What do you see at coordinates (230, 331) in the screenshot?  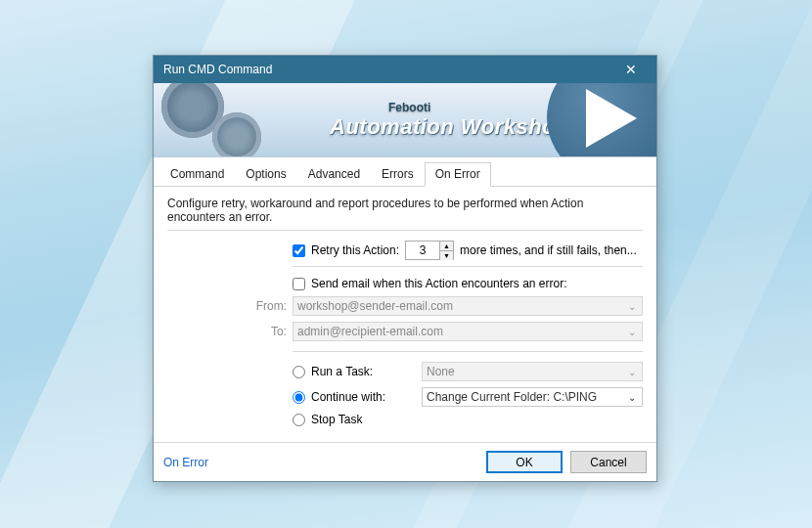 I see `to-label: To:` at bounding box center [230, 331].